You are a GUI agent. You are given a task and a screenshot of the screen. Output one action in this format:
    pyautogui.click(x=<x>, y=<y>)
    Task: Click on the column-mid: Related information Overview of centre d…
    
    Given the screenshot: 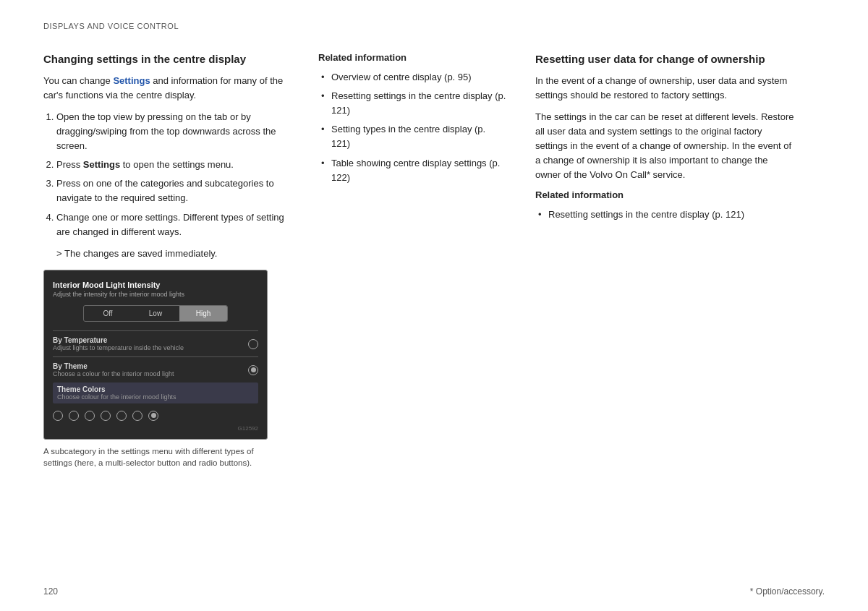 What is the action you would take?
    pyautogui.click(x=412, y=121)
    